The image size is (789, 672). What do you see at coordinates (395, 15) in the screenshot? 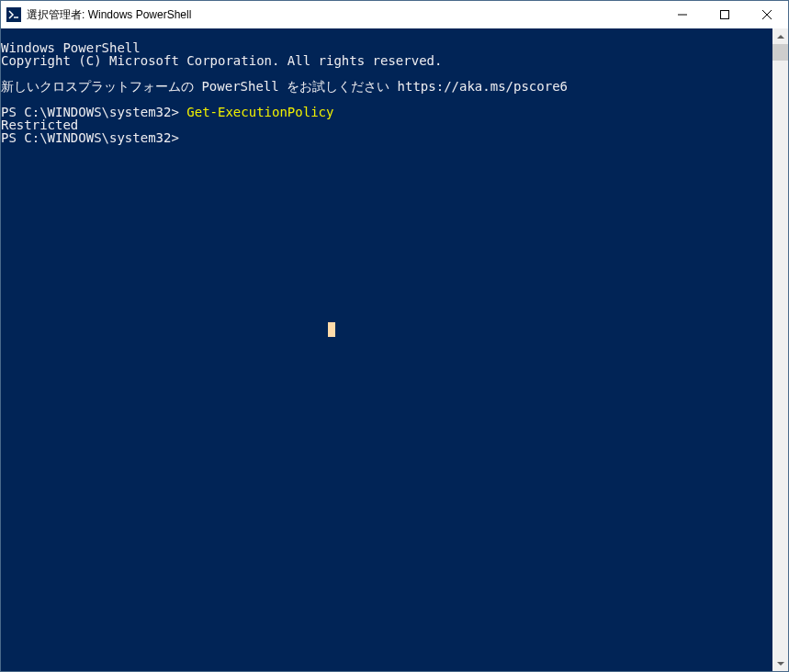
I see `titlebar: 選択管理者: Windows PowerShell` at bounding box center [395, 15].